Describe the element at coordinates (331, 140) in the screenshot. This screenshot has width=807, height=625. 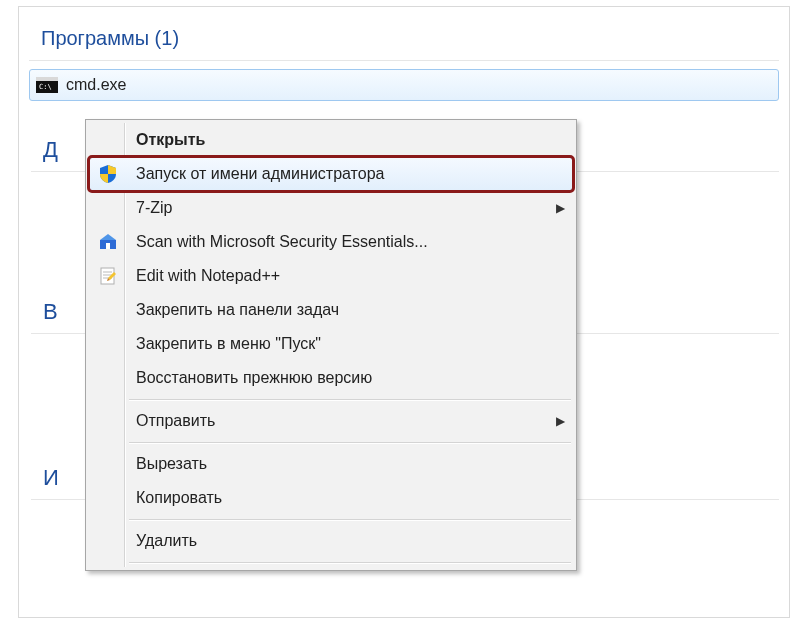
I see `menu-item-open: Открыть` at that location.